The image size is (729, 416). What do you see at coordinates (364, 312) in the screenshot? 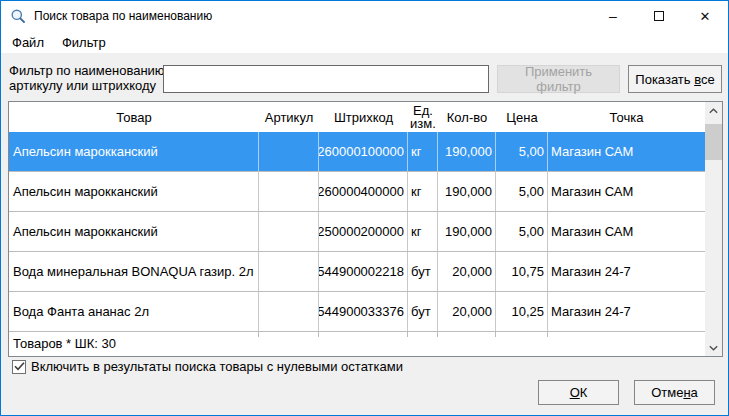
I see `cell-barcode: 544900033376` at bounding box center [364, 312].